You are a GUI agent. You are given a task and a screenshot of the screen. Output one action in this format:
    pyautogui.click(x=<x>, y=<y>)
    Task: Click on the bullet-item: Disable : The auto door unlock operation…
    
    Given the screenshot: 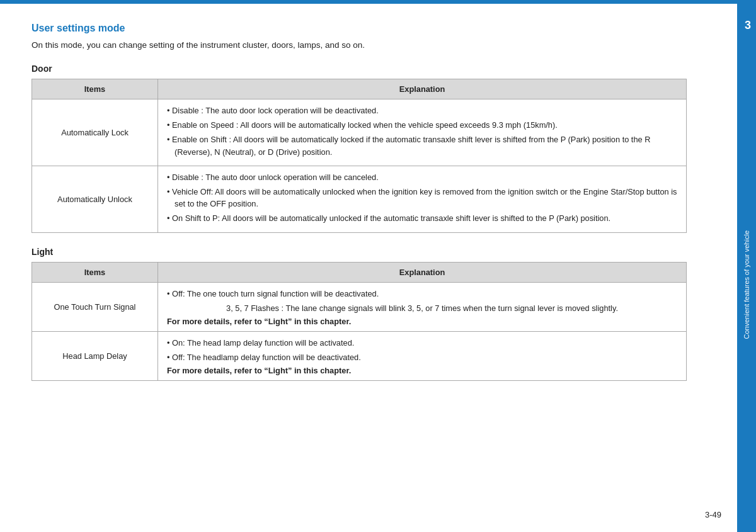 What is the action you would take?
    pyautogui.click(x=422, y=178)
    